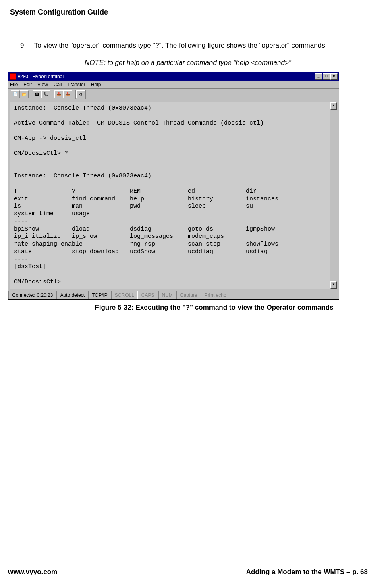 This screenshot has height=585, width=392. I want to click on status-connected: Connected 0:20:23, so click(32, 295).